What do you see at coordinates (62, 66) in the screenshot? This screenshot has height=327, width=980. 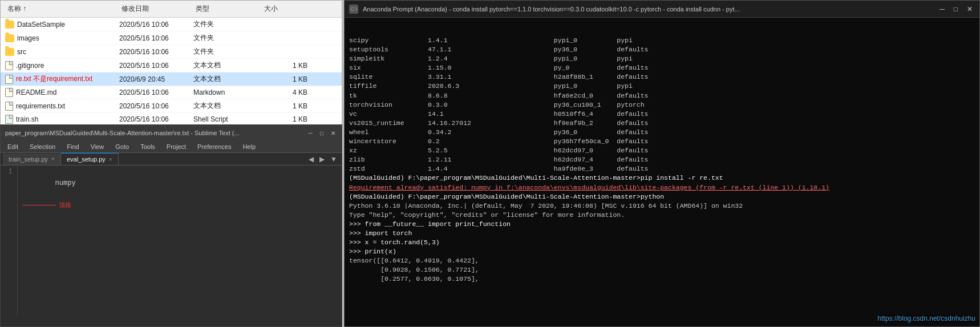 I see `file-name-cell: .gitignore` at bounding box center [62, 66].